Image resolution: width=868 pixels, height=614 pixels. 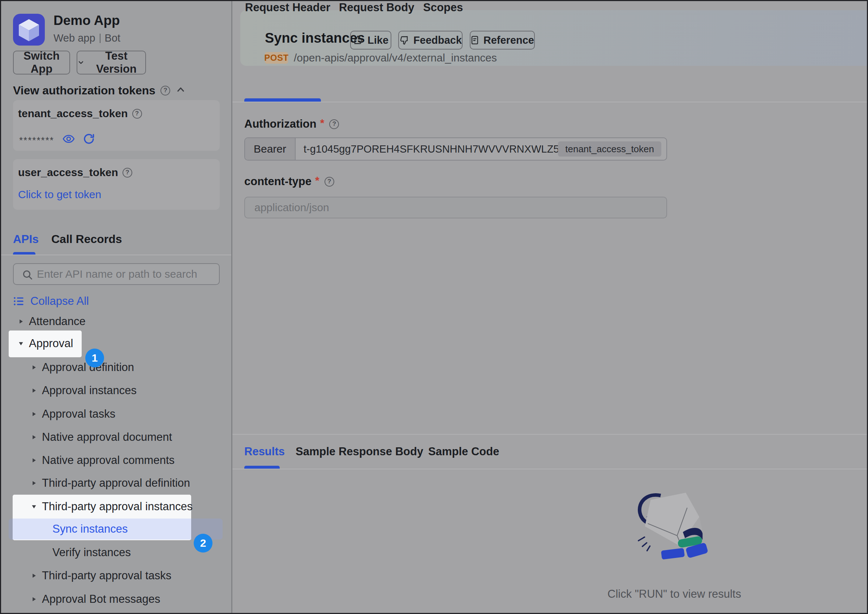 I want to click on tree-item-approval-definition: Approval definition, so click(x=116, y=367).